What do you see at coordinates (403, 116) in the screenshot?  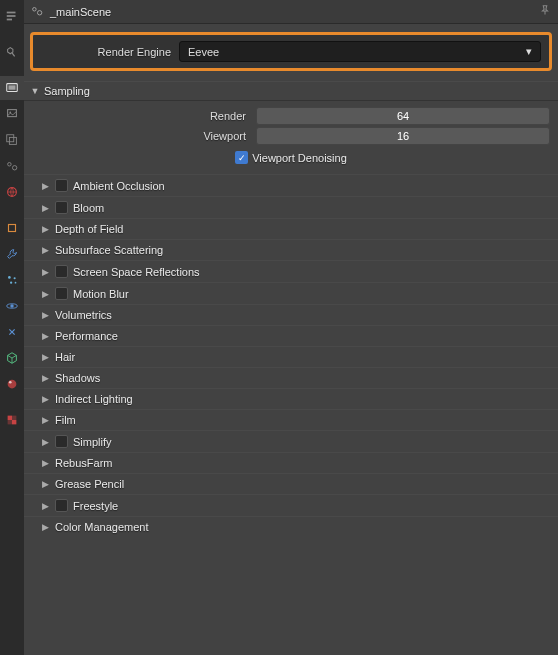 I see `render-samples-input: 64` at bounding box center [403, 116].